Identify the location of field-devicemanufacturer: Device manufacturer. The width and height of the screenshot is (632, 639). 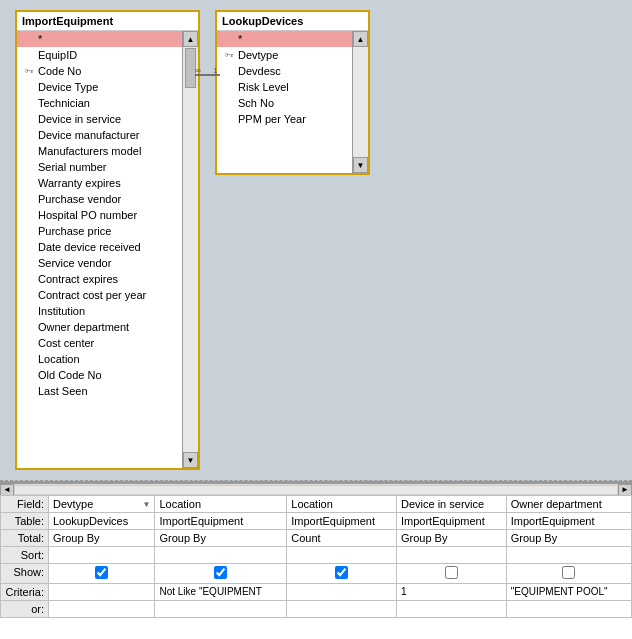
(100, 135).